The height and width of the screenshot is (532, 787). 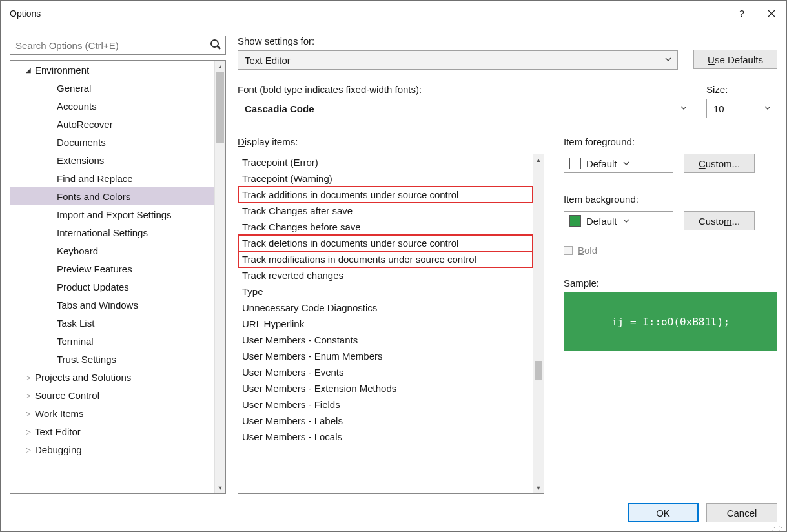 What do you see at coordinates (670, 283) in the screenshot?
I see `sample-label: Sample:` at bounding box center [670, 283].